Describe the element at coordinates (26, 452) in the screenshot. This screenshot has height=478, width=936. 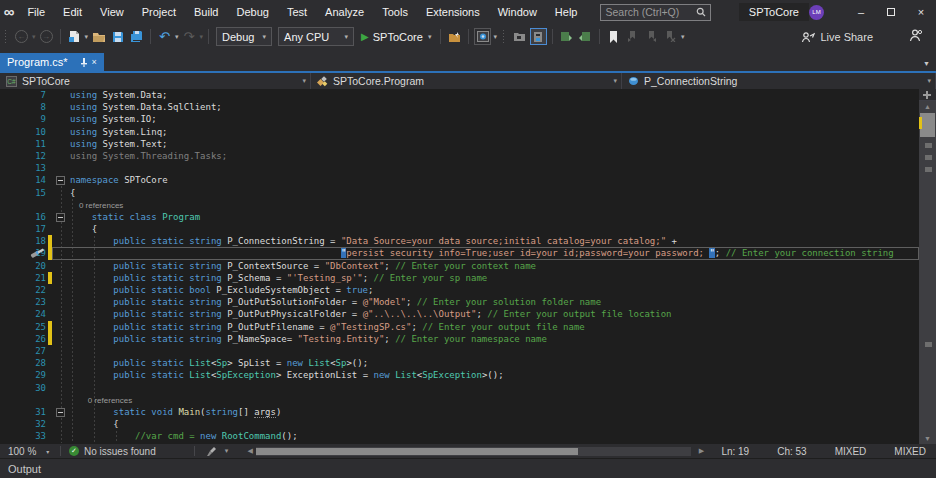
I see `zoom-select: 100 %▾` at that location.